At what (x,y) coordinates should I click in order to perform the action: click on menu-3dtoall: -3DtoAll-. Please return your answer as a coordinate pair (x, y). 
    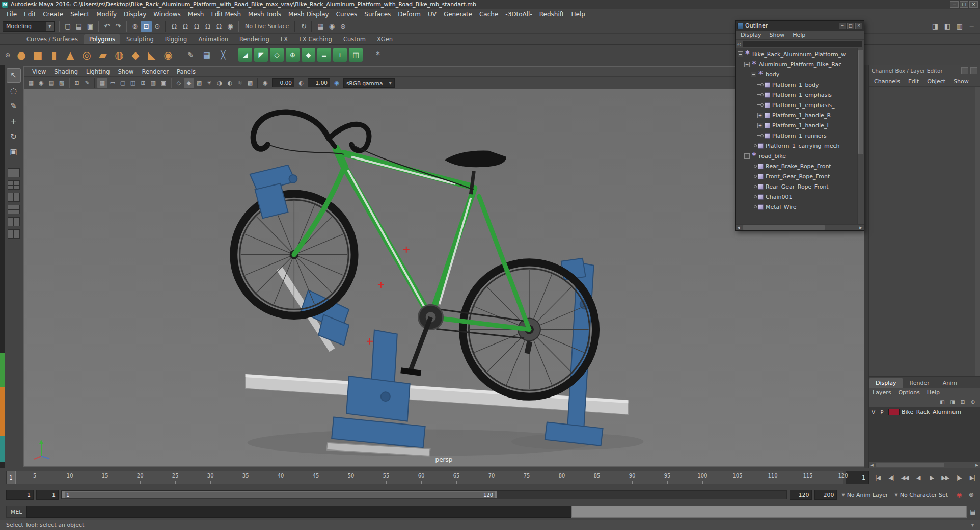
    Looking at the image, I should click on (519, 14).